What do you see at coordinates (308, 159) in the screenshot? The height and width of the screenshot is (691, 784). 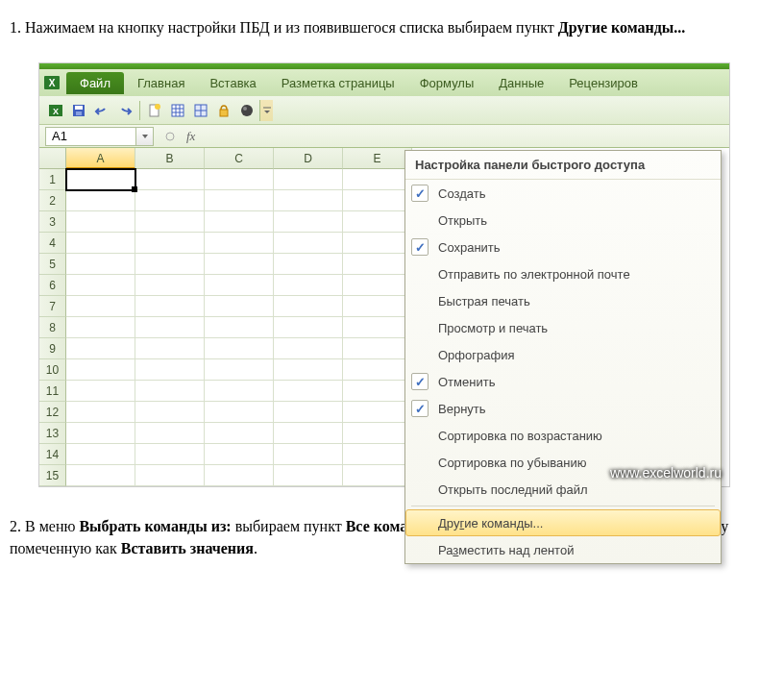 I see `column-header: D` at bounding box center [308, 159].